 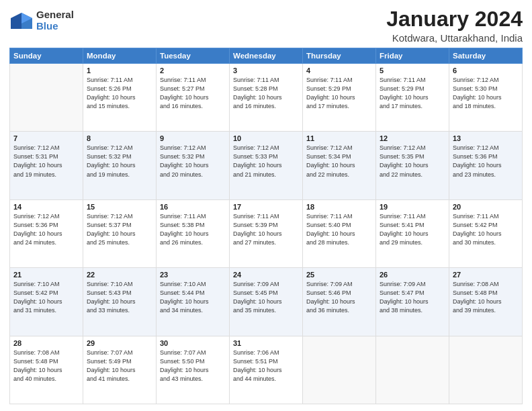 I want to click on cell-content: Sunrise: 7:11 AMSunset: 5:41 PMDaylight:…, so click(x=412, y=230).